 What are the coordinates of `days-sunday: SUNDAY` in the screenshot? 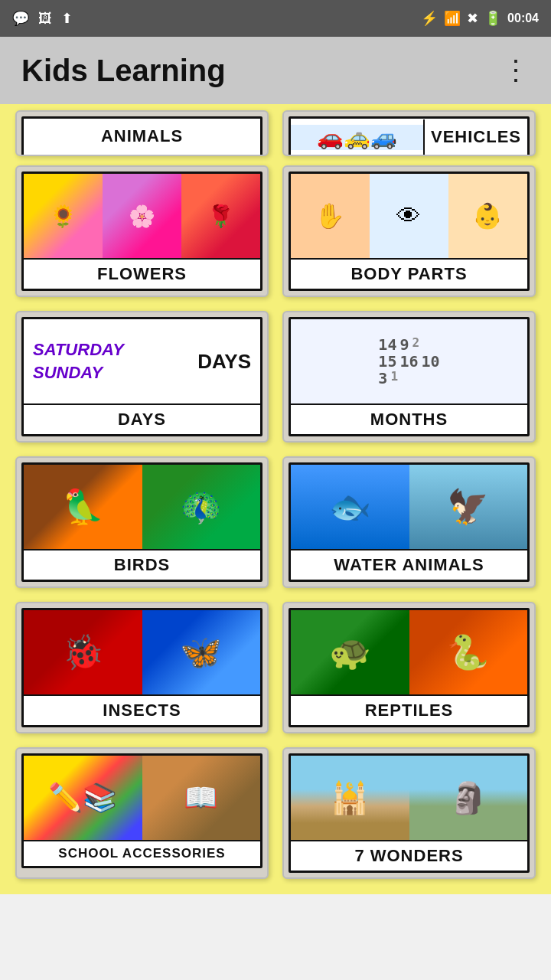 It's located at (67, 373).